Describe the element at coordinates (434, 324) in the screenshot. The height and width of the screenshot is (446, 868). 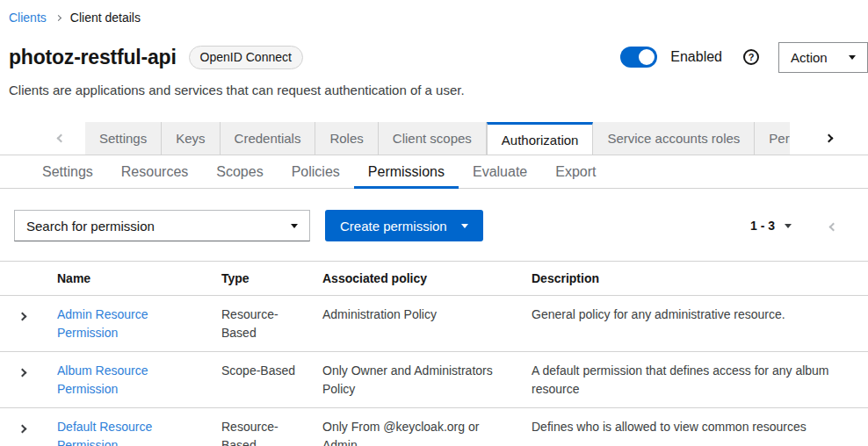
I see `table-row: Admin Resource Permission Resource-Based…` at that location.